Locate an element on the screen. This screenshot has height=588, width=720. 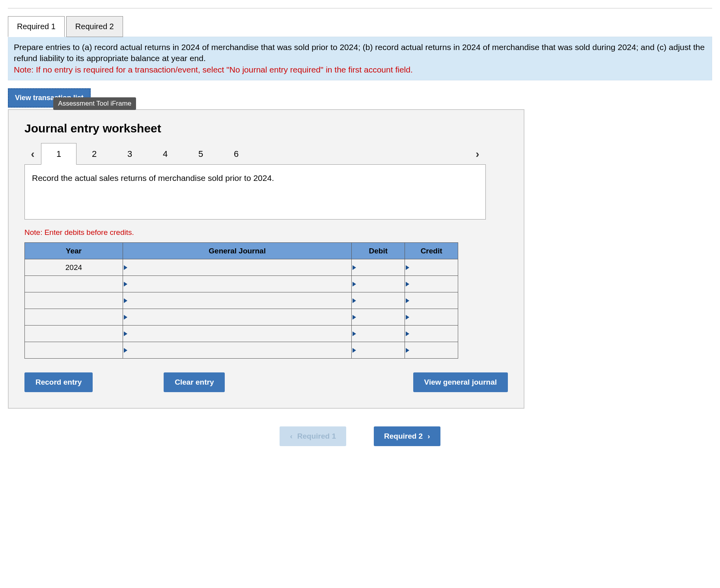
journal-table: Year General Journal Debit Credit 2024 is located at coordinates (241, 300).